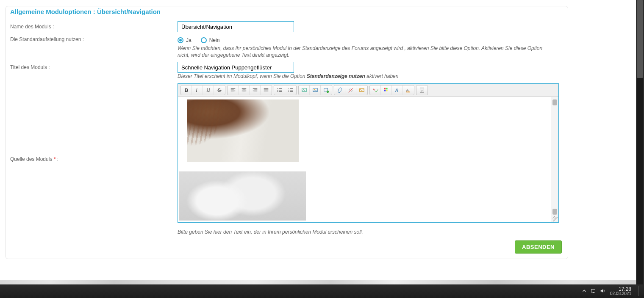  Describe the element at coordinates (219, 90) in the screenshot. I see `svg-text: S` at that location.